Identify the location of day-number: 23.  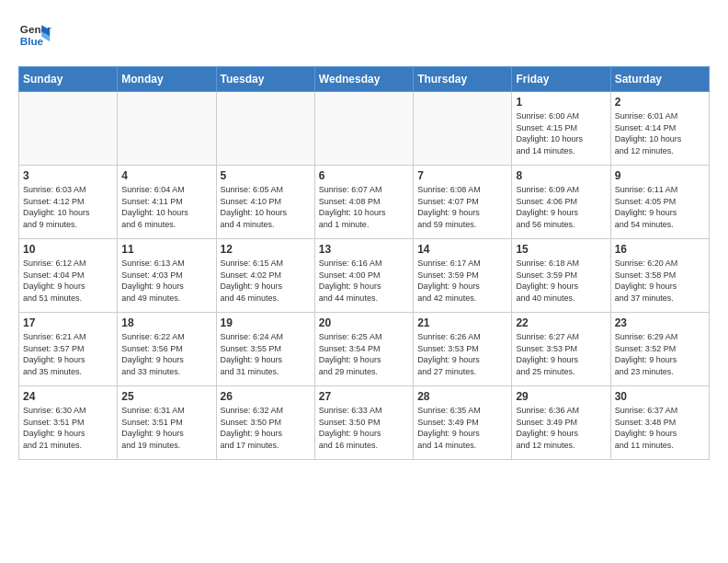
(660, 323).